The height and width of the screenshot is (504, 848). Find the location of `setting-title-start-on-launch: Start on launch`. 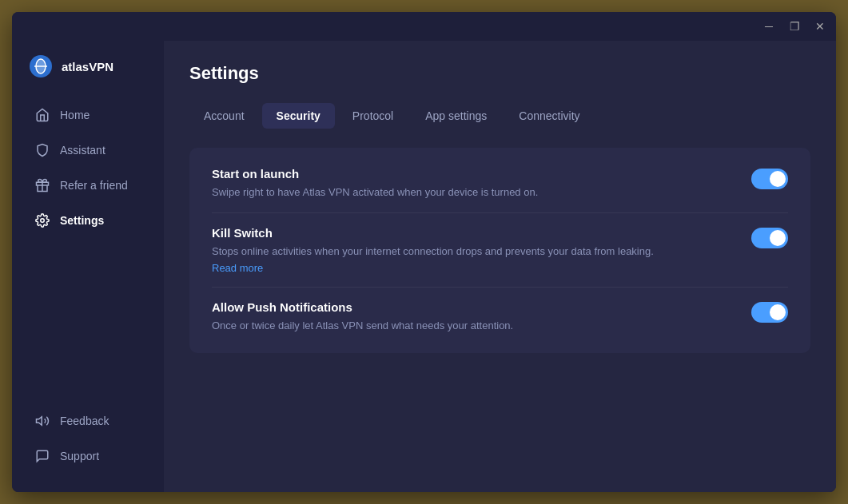

setting-title-start-on-launch: Start on launch is located at coordinates (473, 174).